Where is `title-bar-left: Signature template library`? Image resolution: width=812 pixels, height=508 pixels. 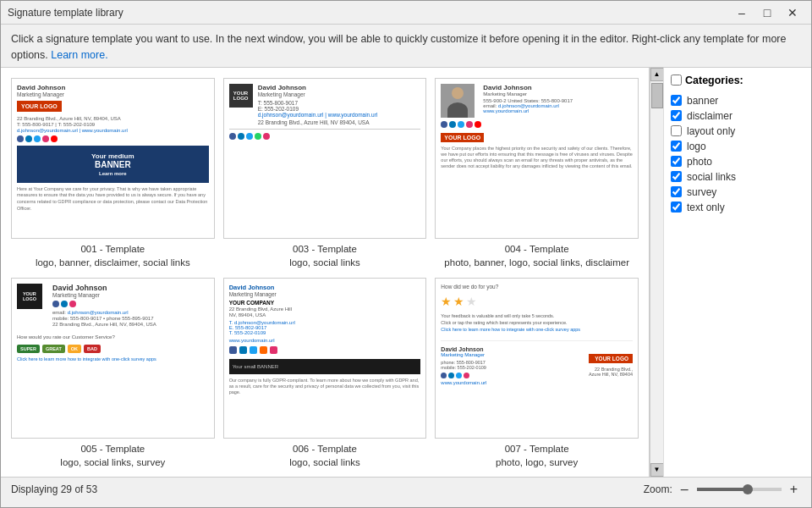 title-bar-left: Signature template library is located at coordinates (66, 13).